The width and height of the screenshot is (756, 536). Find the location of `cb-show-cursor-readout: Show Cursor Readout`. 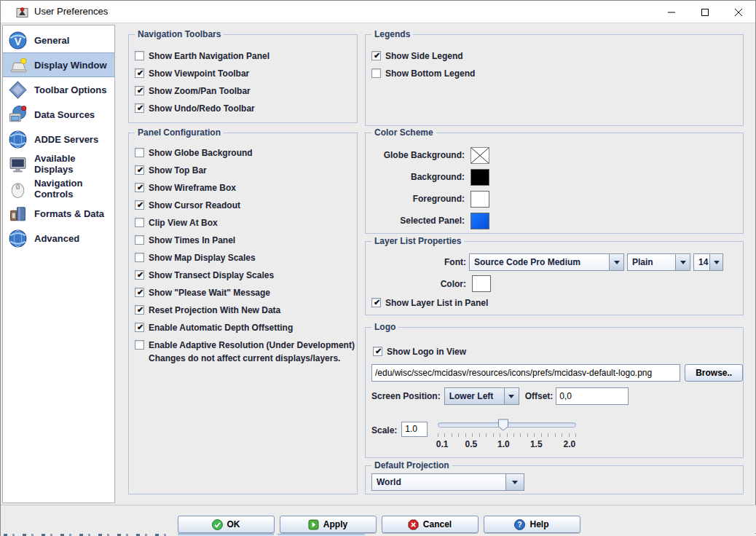

cb-show-cursor-readout: Show Cursor Readout is located at coordinates (246, 205).